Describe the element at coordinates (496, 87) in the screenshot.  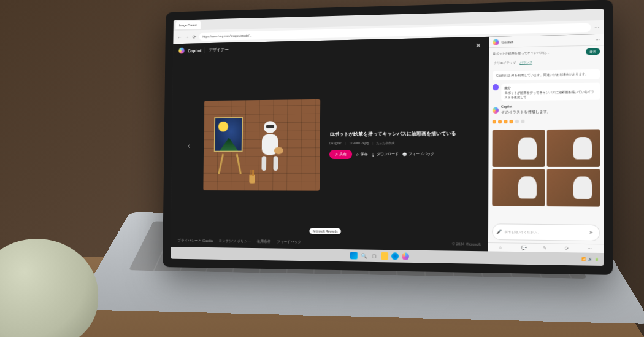
I see `user-avatar-icon` at that location.